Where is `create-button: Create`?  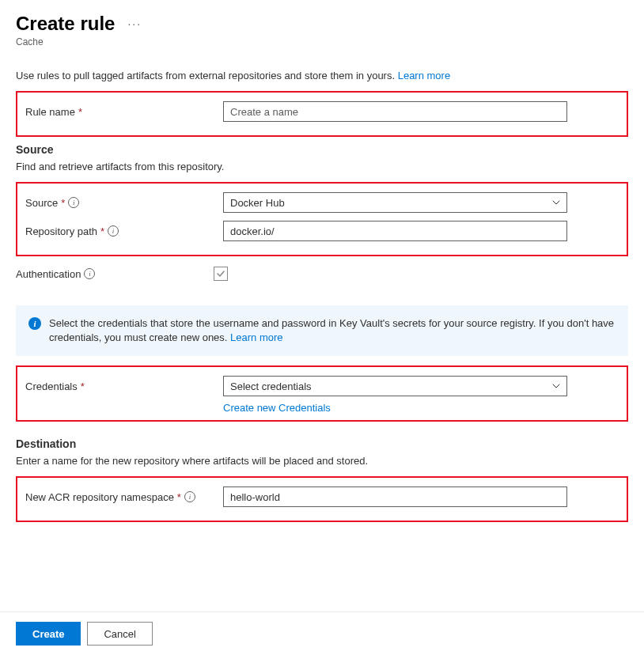
create-button: Create is located at coordinates (48, 634).